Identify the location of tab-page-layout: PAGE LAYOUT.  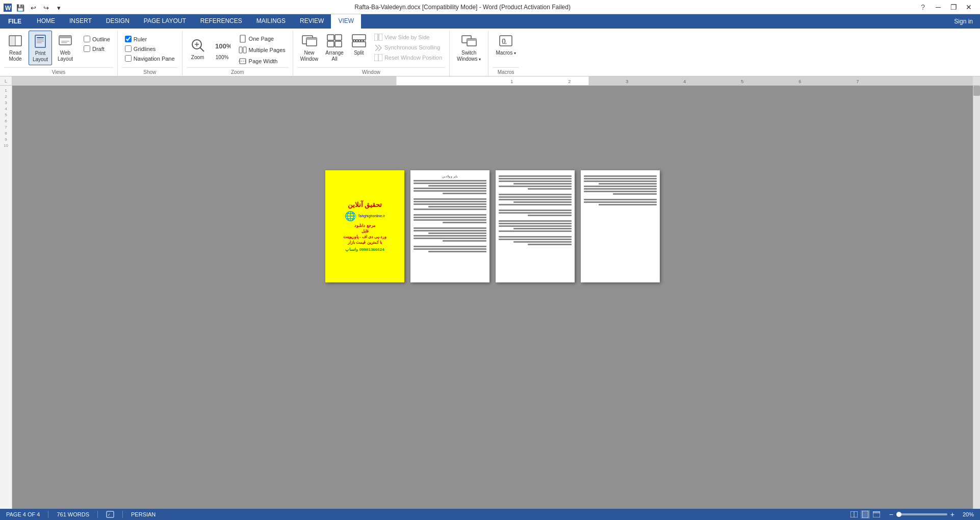
(165, 21).